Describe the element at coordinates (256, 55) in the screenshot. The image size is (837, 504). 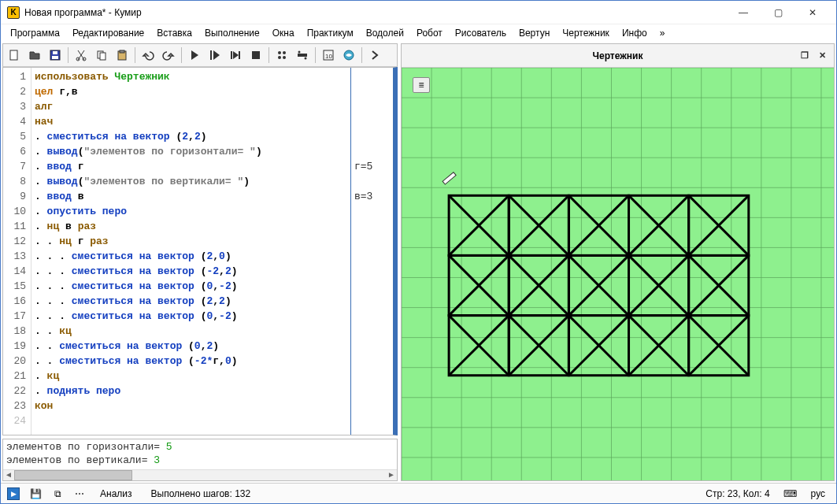
I see `stop-button` at that location.